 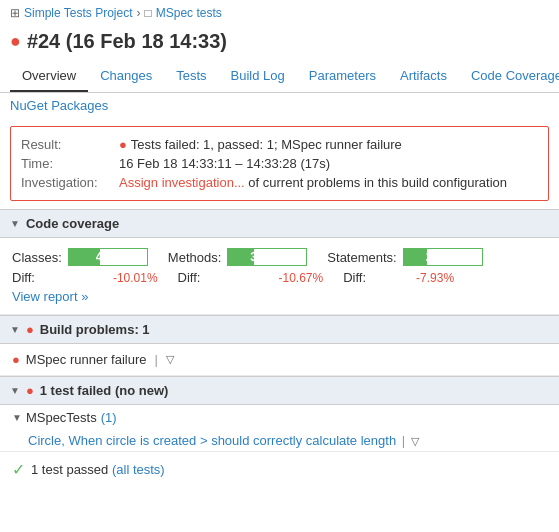 What do you see at coordinates (80, 257) in the screenshot?
I see `coverage-classes: Classes: 40%` at bounding box center [80, 257].